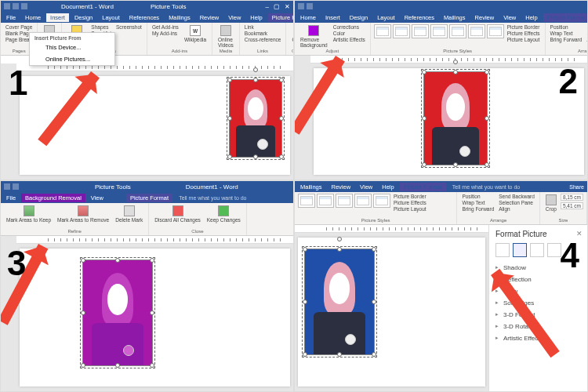 The width and height of the screenshot is (588, 392). Describe the element at coordinates (224, 214) in the screenshot. I see `keep-changes-button: Keep Changes` at that location.